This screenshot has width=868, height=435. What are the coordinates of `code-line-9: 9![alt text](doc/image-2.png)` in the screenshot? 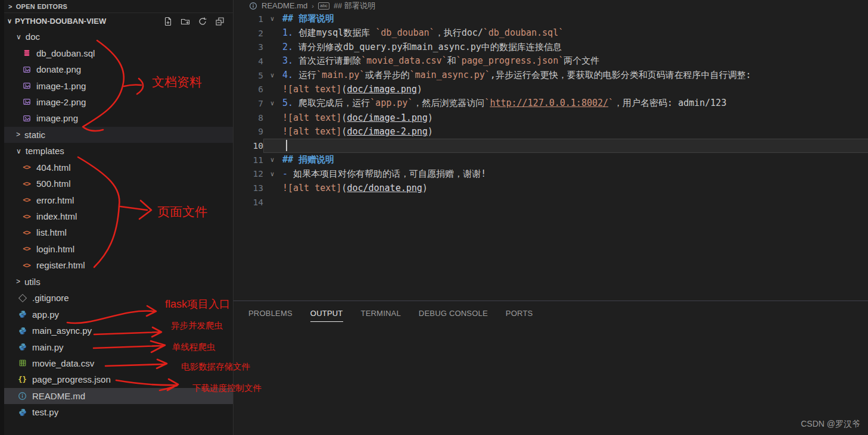 It's located at (550, 132).